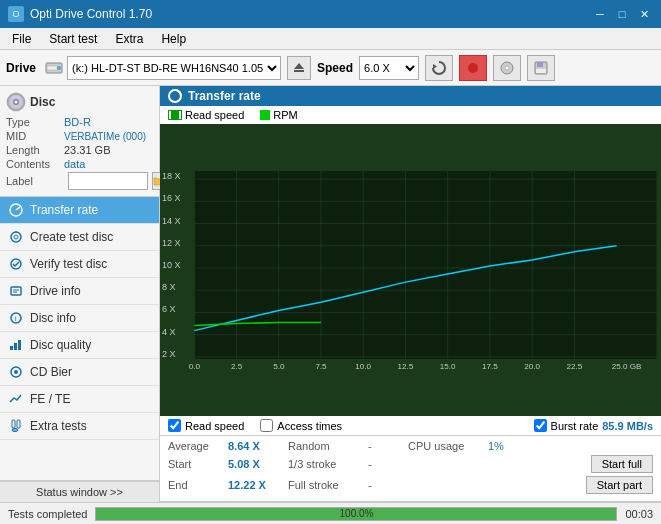 The height and width of the screenshot is (524, 661). What do you see at coordinates (22, 39) in the screenshot?
I see `menu-file: File` at bounding box center [22, 39].